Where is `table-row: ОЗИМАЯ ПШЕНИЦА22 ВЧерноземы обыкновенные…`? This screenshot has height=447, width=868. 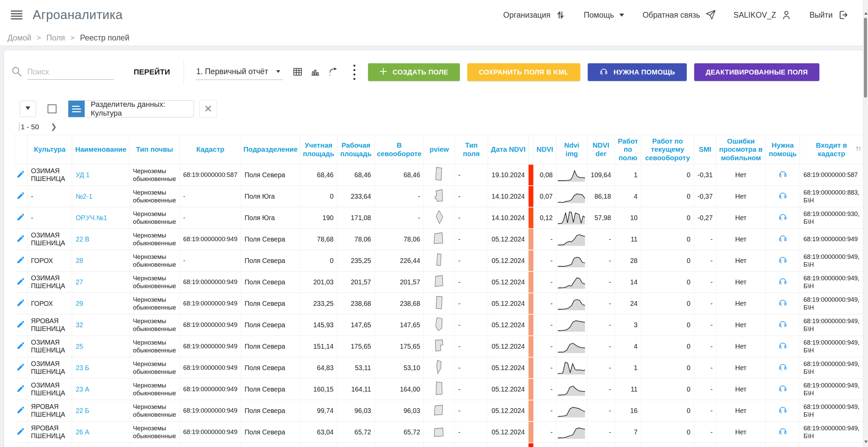
table-row: ОЗИМАЯ ПШЕНИЦА22 ВЧерноземы обыкновенные… is located at coordinates (439, 239).